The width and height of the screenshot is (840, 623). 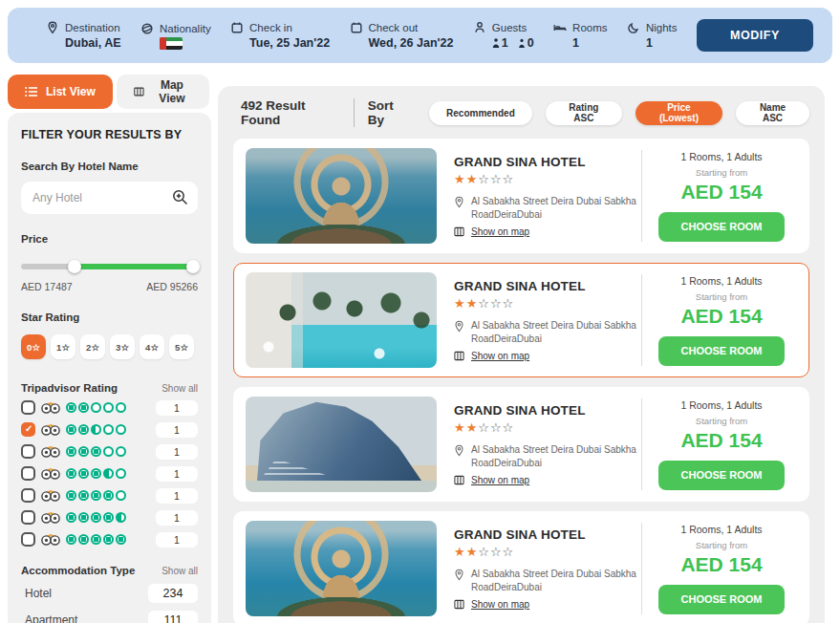 What do you see at coordinates (661, 28) in the screenshot?
I see `nights-label: Nights` at bounding box center [661, 28].